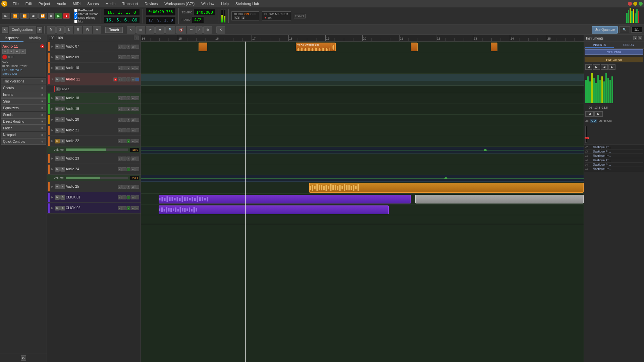 The width and height of the screenshot is (644, 362). I want to click on track-s-audio20: S, so click(63, 120).